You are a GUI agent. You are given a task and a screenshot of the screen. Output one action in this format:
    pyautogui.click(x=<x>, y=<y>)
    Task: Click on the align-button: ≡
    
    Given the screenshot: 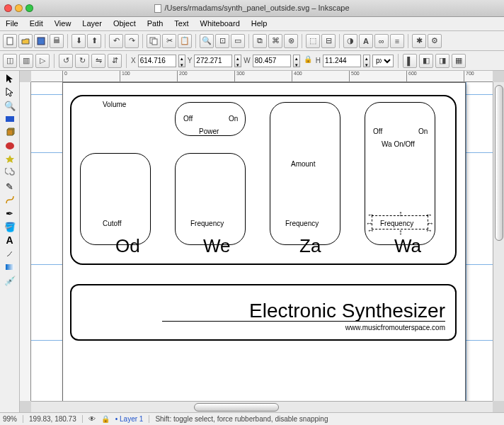 What is the action you would take?
    pyautogui.click(x=397, y=41)
    